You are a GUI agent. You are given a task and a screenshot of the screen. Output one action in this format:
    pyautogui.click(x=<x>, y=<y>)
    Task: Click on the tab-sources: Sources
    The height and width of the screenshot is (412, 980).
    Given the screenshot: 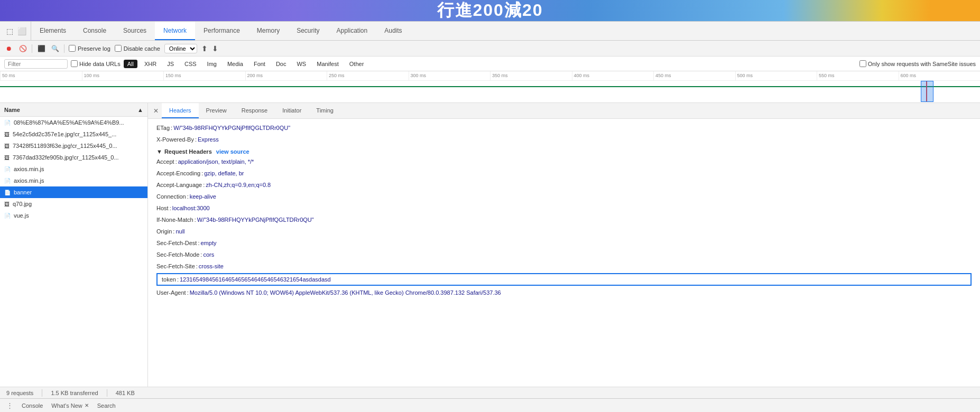 What is the action you would take?
    pyautogui.click(x=135, y=31)
    